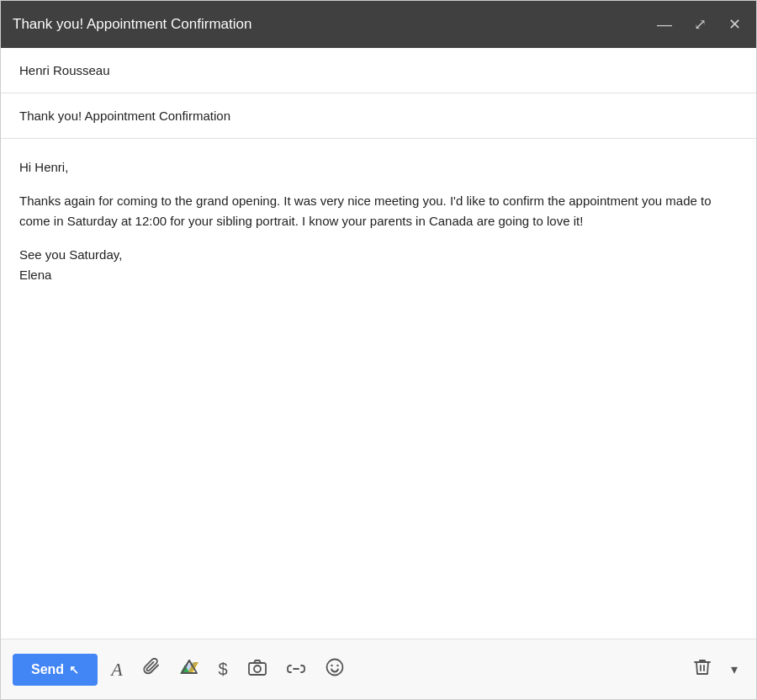 Image resolution: width=757 pixels, height=700 pixels. Describe the element at coordinates (224, 670) in the screenshot. I see `insert-money-button: $` at that location.